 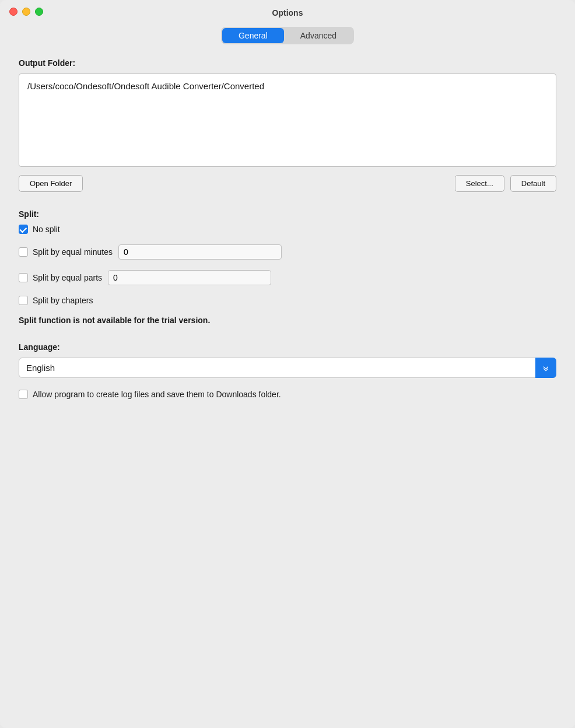 What do you see at coordinates (506, 183) in the screenshot?
I see `btn-group-right: Select... Default` at bounding box center [506, 183].